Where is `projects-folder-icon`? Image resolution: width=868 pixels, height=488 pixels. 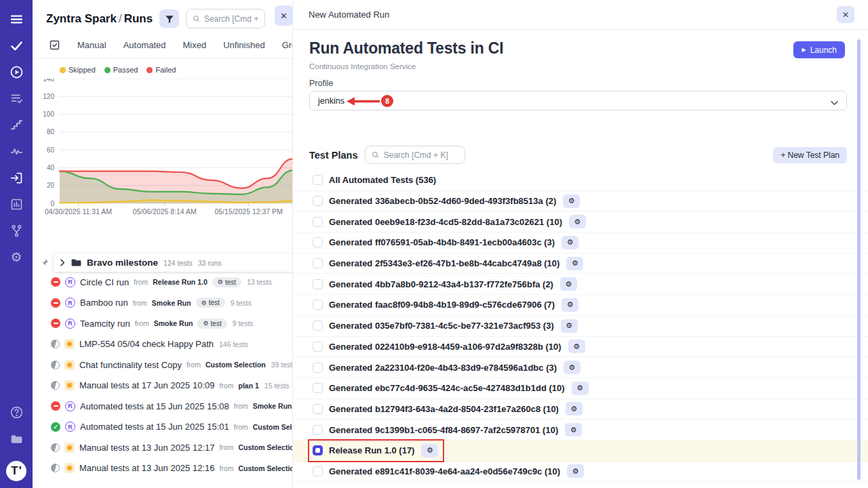
projects-folder-icon is located at coordinates (16, 439).